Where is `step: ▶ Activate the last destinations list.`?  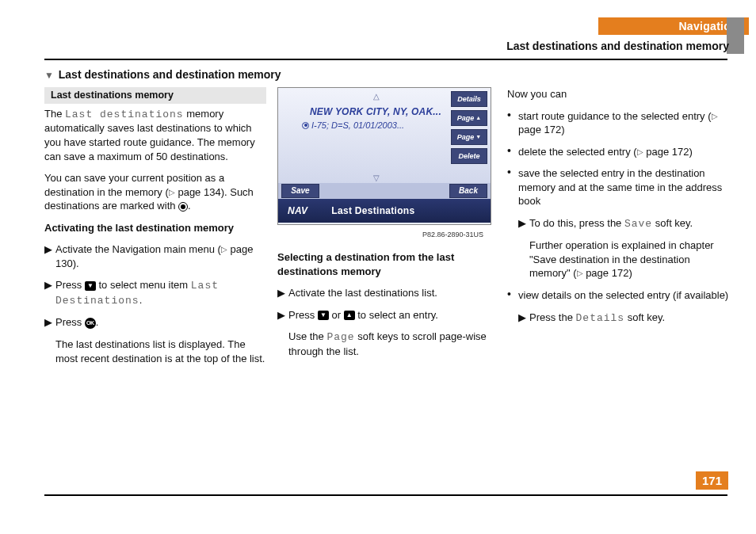 step: ▶ Activate the last destinations list. is located at coordinates (388, 293).